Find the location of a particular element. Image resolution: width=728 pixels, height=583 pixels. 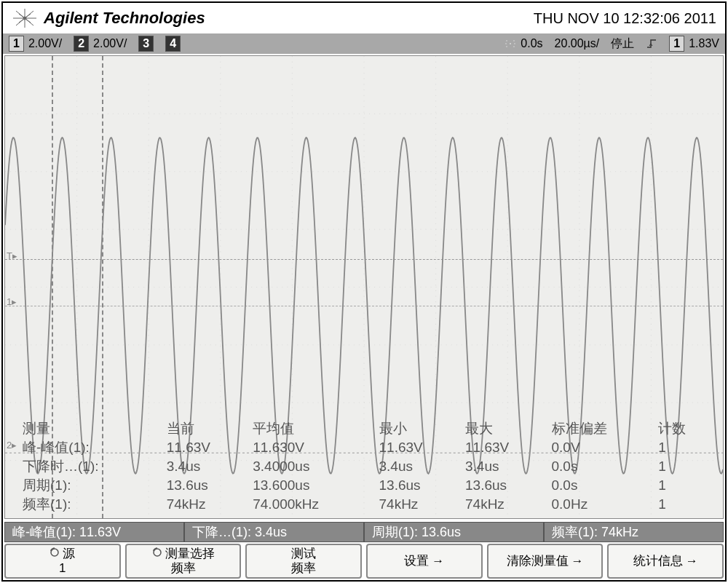

mh-count: 计数 is located at coordinates (687, 429).